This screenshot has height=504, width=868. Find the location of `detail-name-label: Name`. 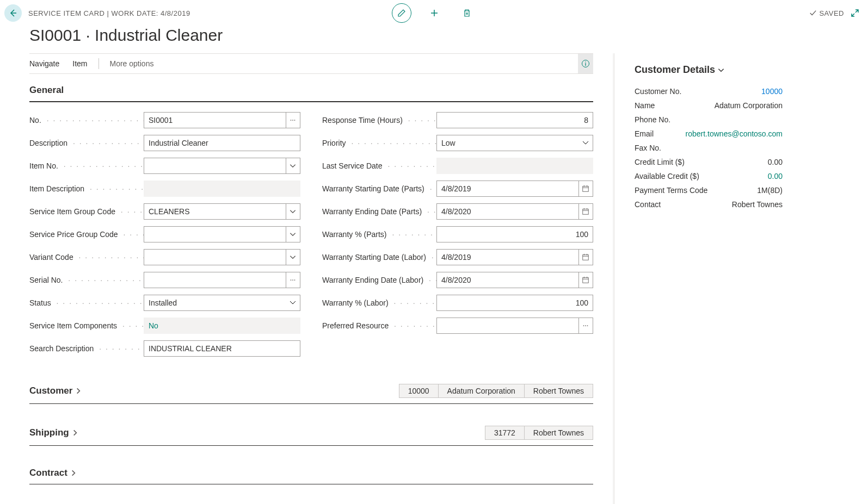

detail-name-label: Name is located at coordinates (644, 105).